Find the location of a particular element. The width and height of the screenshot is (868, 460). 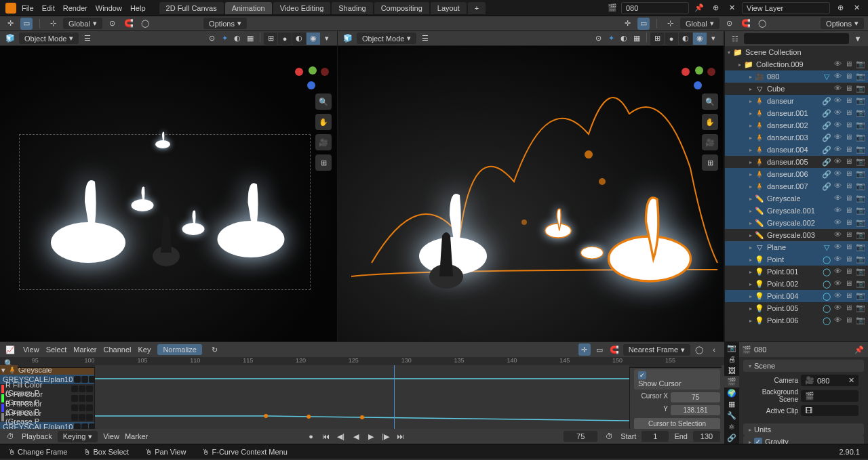

pivot-icon: ⊙ is located at coordinates (730, 24).